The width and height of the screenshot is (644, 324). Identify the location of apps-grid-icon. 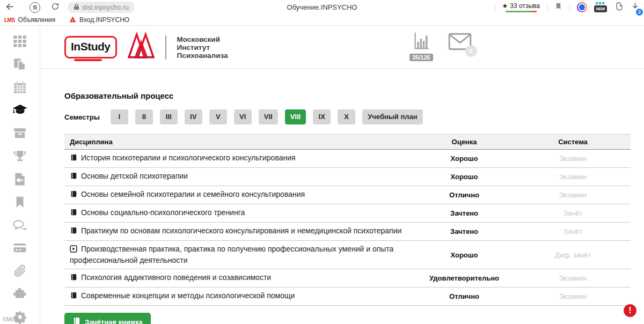
(20, 42).